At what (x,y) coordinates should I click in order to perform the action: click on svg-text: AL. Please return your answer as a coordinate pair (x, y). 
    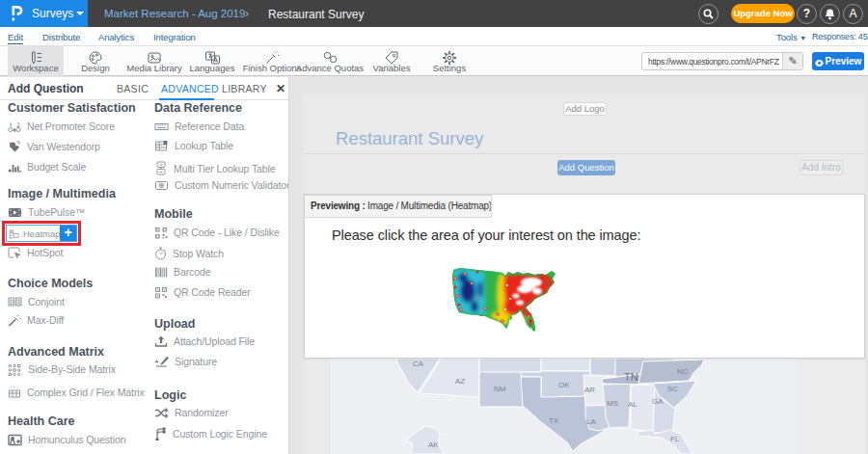
    Looking at the image, I should click on (633, 405).